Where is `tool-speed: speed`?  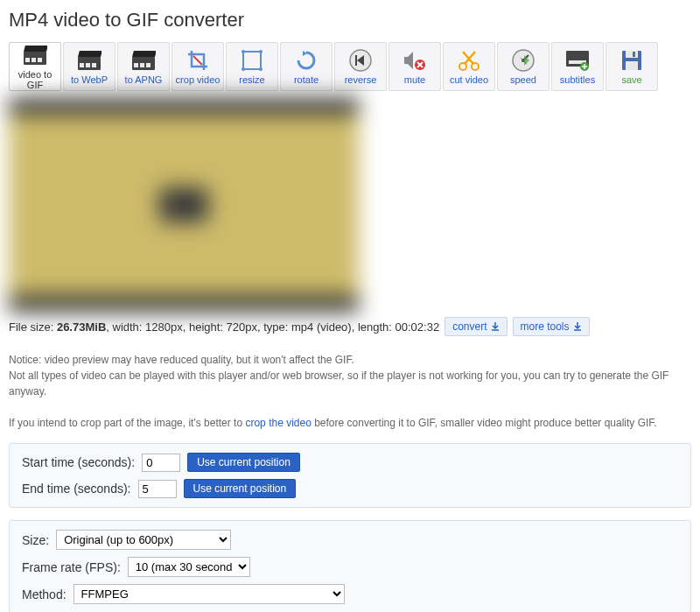
tool-speed: speed is located at coordinates (523, 67).